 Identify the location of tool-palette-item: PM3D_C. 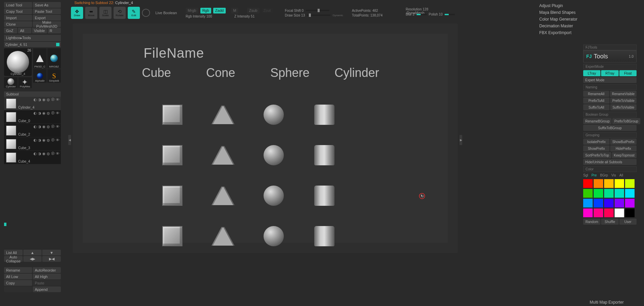
(40, 58).